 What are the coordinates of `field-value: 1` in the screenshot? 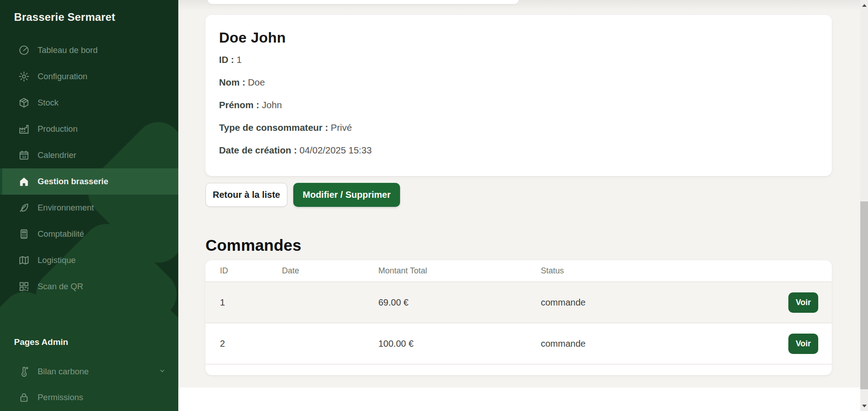 It's located at (239, 60).